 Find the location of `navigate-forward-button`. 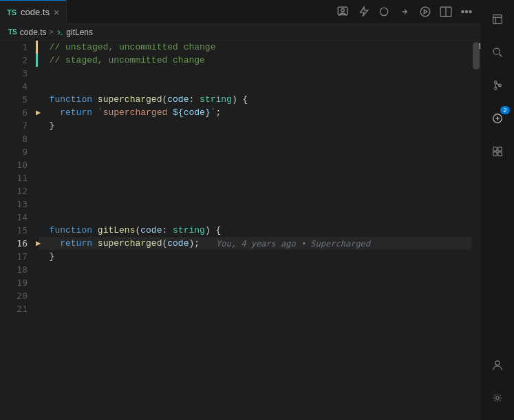

navigate-forward-button is located at coordinates (405, 12).